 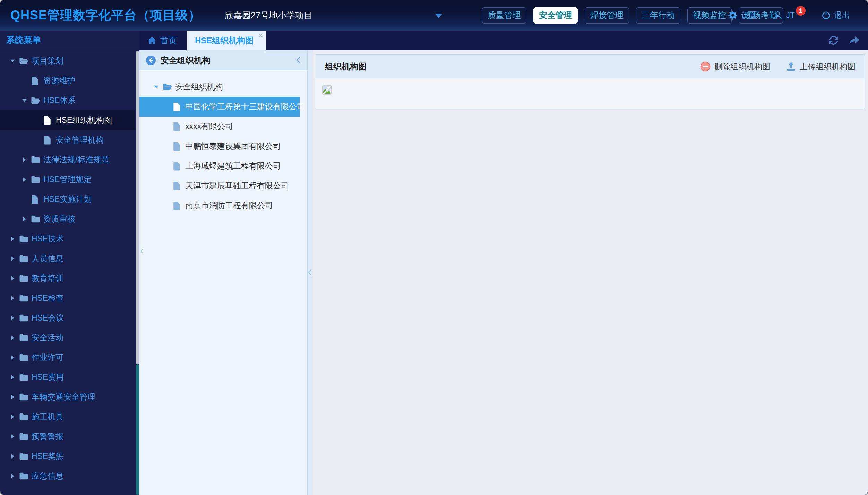 I want to click on header-nav-button: 视频监控, so click(x=710, y=15).